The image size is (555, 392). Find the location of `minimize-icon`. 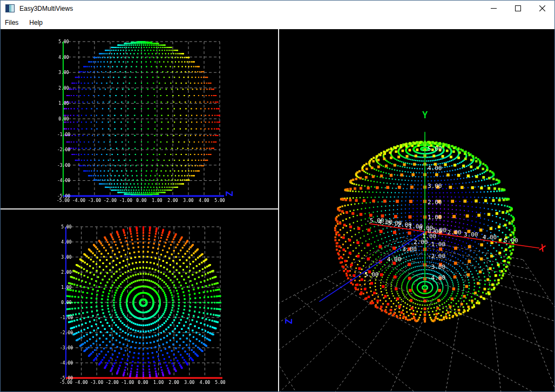

minimize-icon is located at coordinates (493, 9).